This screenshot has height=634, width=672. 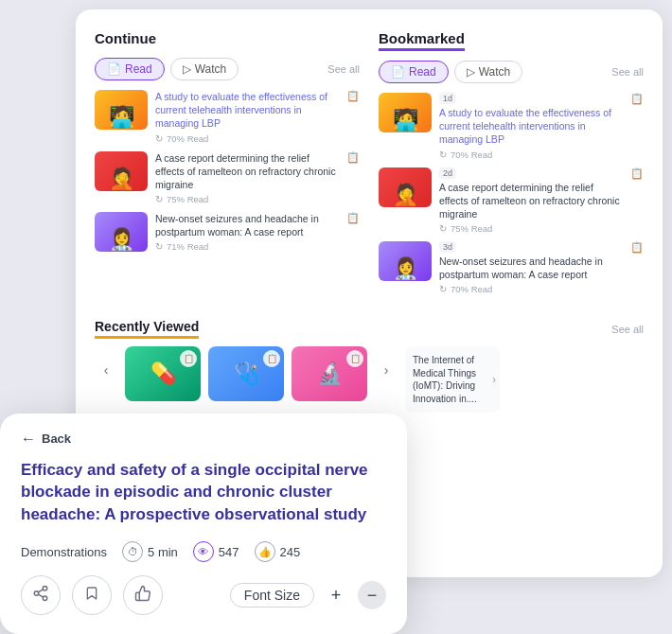 What do you see at coordinates (452, 379) in the screenshot?
I see `iot-card: The Internet of Medical Things (IoMT): D…` at bounding box center [452, 379].